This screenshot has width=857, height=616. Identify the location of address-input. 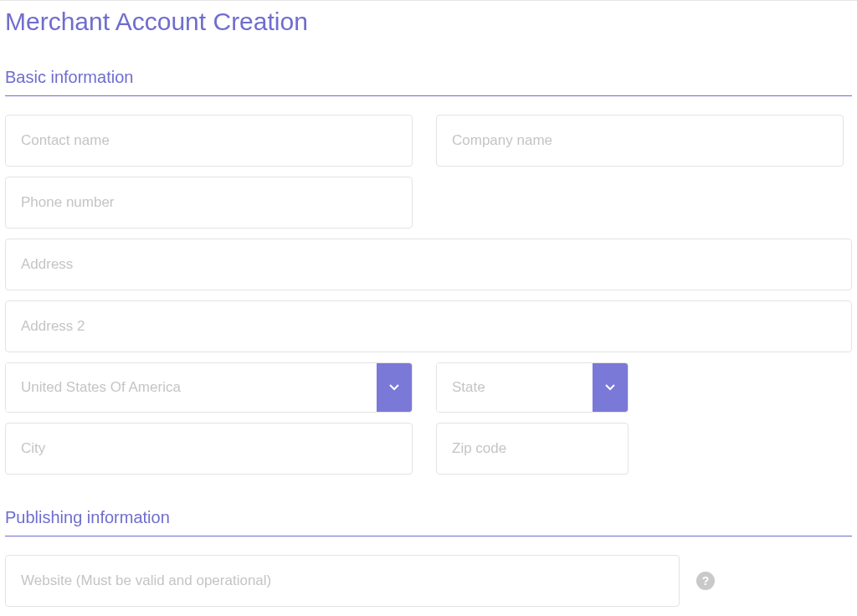
(428, 264).